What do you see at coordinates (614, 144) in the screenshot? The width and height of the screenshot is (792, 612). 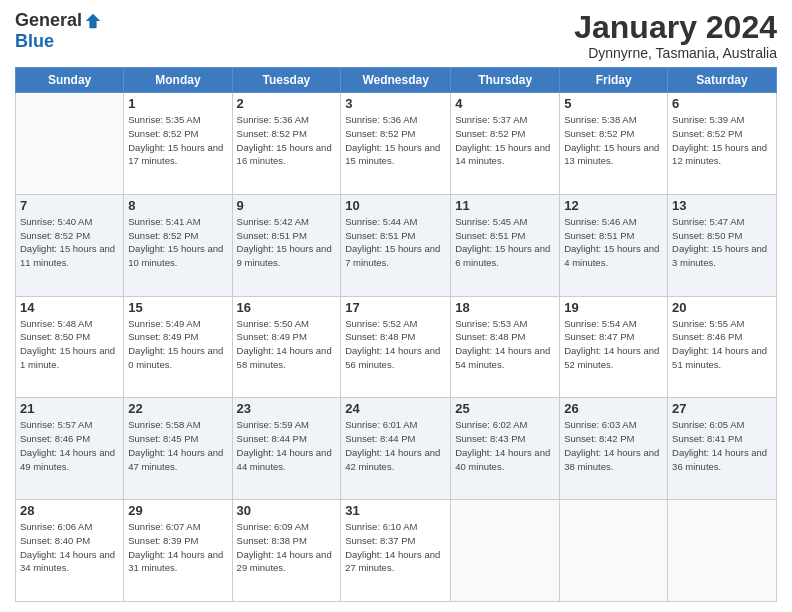 I see `table-cell: 5Sunrise: 5:38 AMSunset: 8:52 PMDaylight…` at bounding box center [614, 144].